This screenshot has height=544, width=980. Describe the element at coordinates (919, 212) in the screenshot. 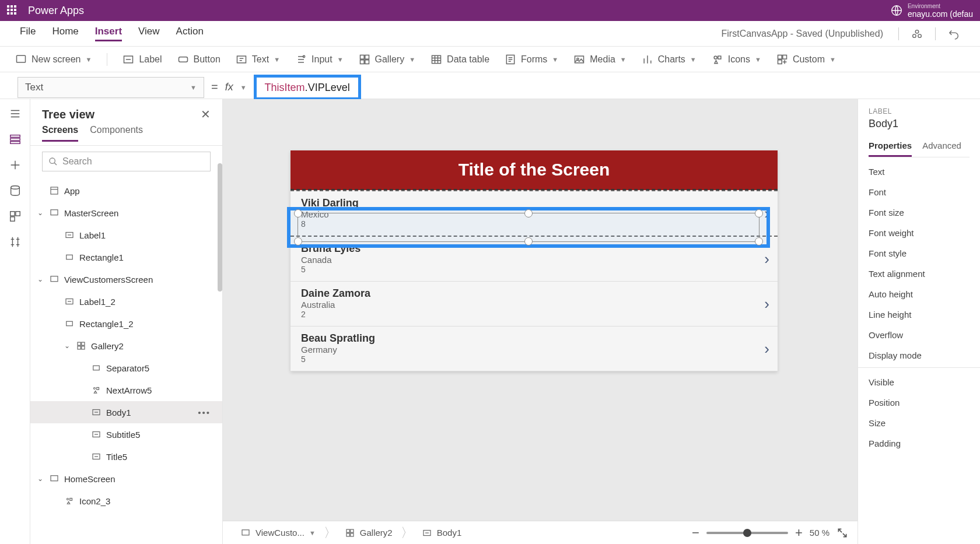

I see `prop-font-size: Font size` at that location.